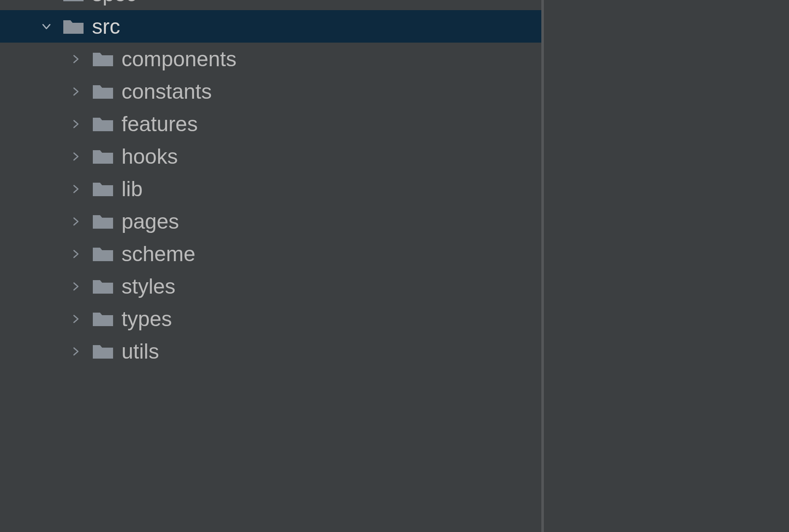 This screenshot has width=789, height=532. Describe the element at coordinates (159, 254) in the screenshot. I see `folder-label: scheme` at that location.